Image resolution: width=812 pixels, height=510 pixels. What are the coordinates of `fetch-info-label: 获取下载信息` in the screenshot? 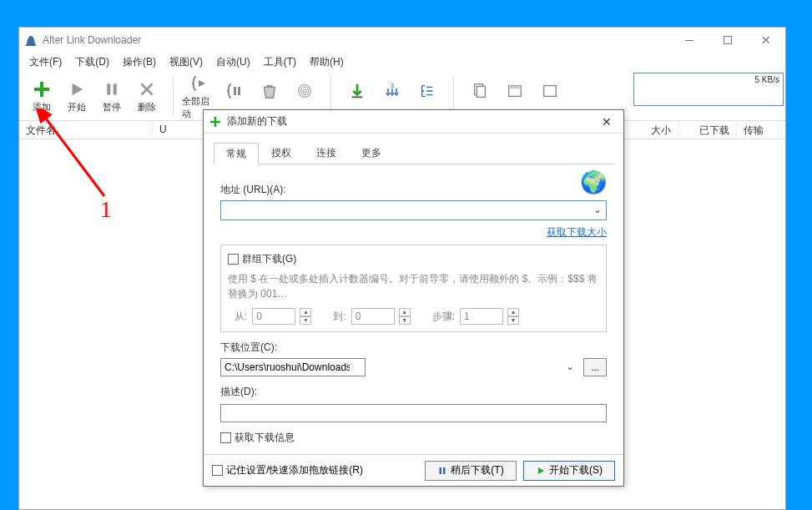 It's located at (265, 437).